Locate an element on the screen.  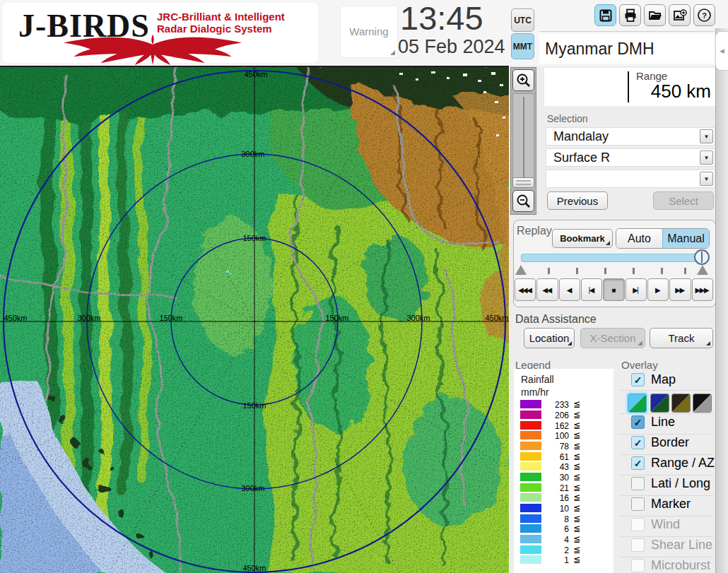
legend-row: 21≦ is located at coordinates (564, 488).